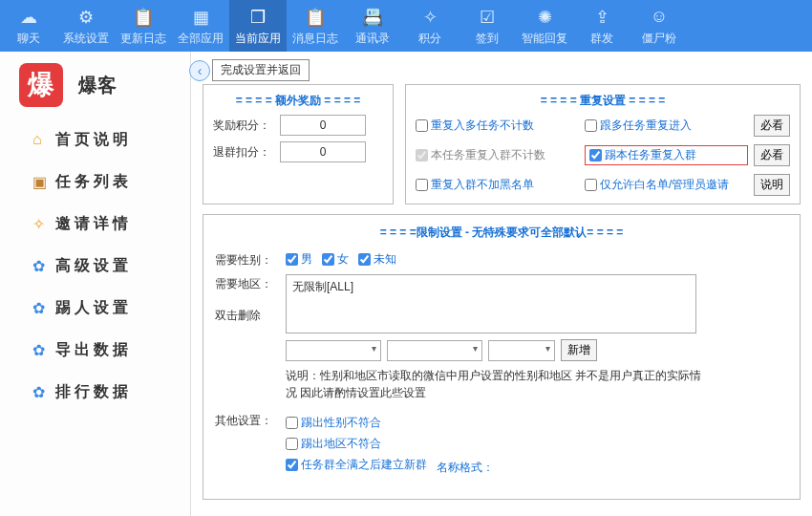 The height and width of the screenshot is (516, 812). I want to click on top-nav: ☁聊天⚙系统设置📋更新日志▦全部应用❒当前应用📋消息日志📇通讯录✧积分☑签到✺智…, so click(406, 26).